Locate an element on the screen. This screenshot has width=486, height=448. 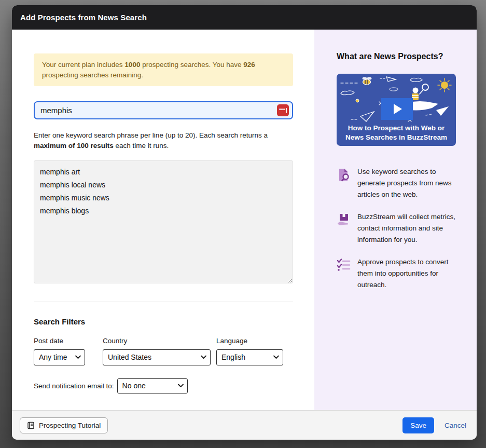
keywords-textarea: memphis art memphis local news memphis m… is located at coordinates (163, 222).